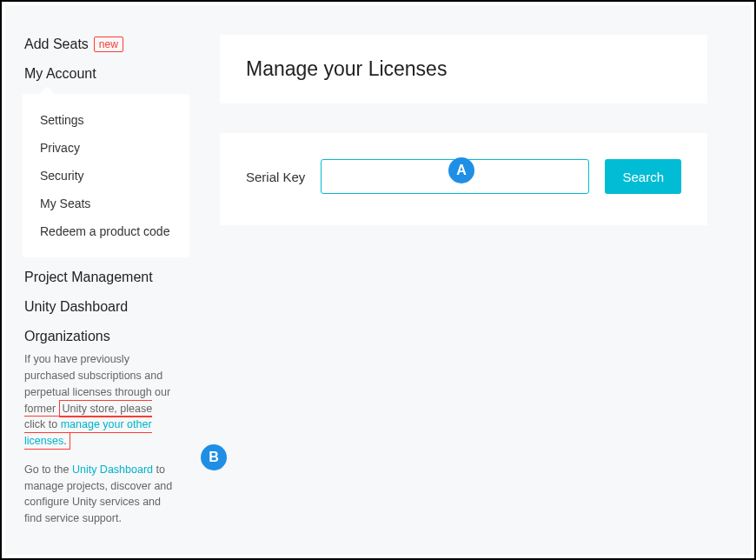 Image resolution: width=756 pixels, height=560 pixels. Describe the element at coordinates (464, 70) in the screenshot. I see `page-title: Manage your Licenses` at that location.